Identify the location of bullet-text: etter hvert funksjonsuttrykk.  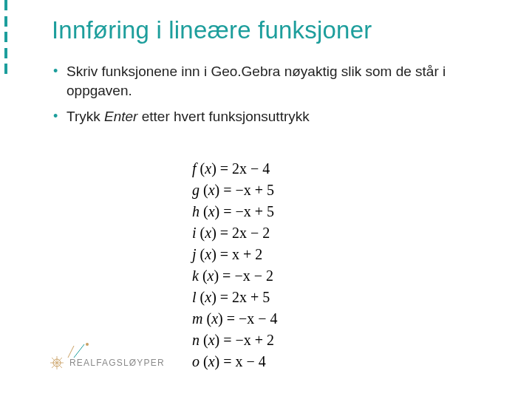
(223, 117).